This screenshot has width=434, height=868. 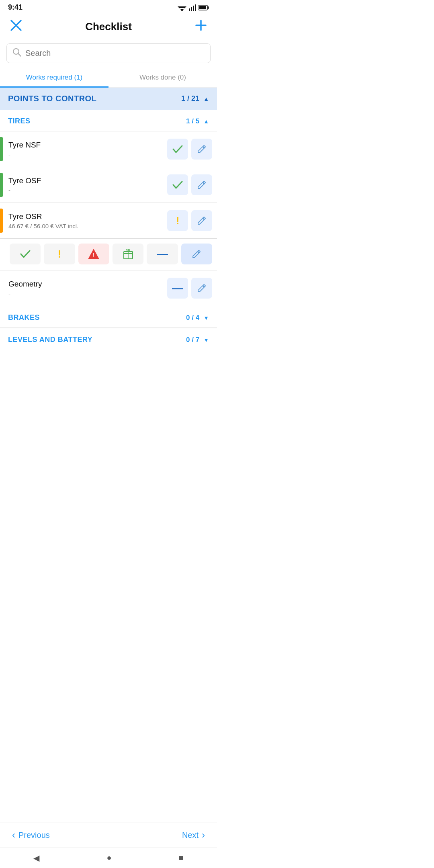 I want to click on wifi-icon, so click(x=182, y=8).